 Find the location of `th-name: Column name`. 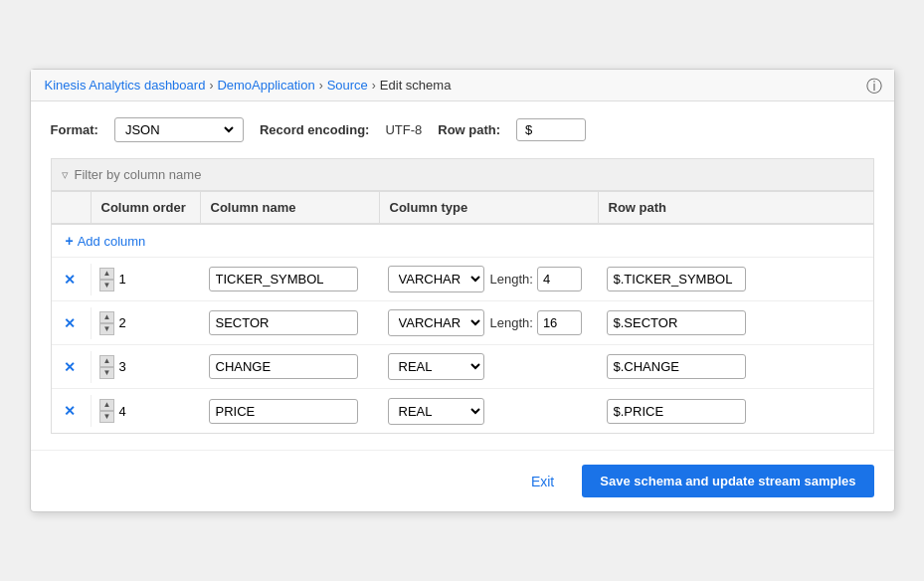

th-name: Column name is located at coordinates (290, 207).